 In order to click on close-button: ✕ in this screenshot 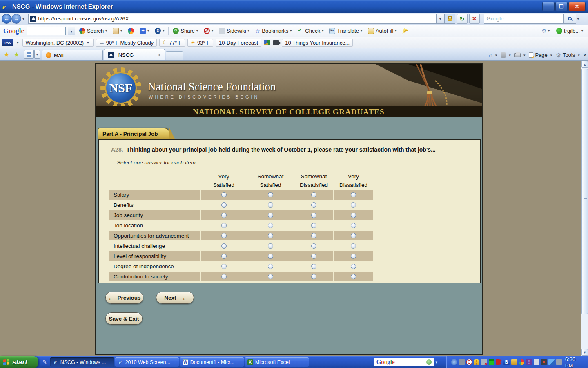, I will do `click(577, 7)`.